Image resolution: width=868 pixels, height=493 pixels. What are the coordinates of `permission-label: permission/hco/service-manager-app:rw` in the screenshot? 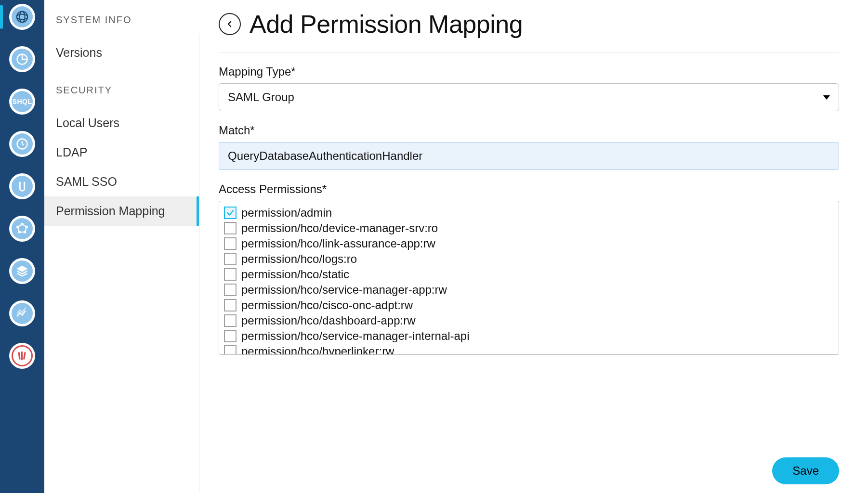 It's located at (344, 290).